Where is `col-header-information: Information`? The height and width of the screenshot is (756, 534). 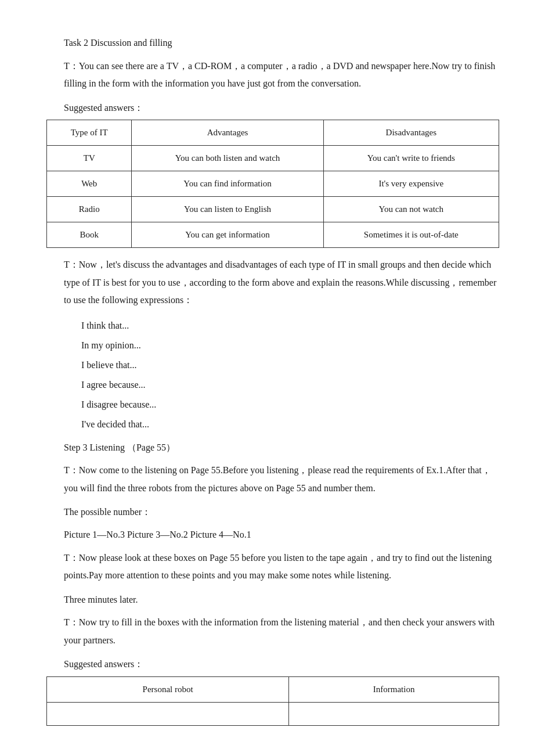
col-header-information: Information is located at coordinates (394, 689).